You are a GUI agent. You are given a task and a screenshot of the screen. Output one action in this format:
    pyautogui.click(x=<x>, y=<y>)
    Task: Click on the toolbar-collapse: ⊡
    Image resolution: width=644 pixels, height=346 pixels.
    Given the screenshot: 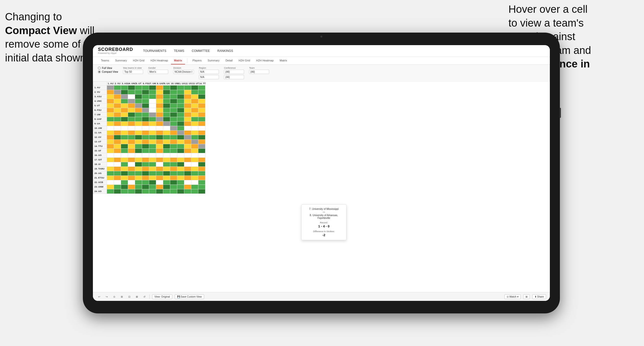 What is the action you would take?
    pyautogui.click(x=129, y=297)
    